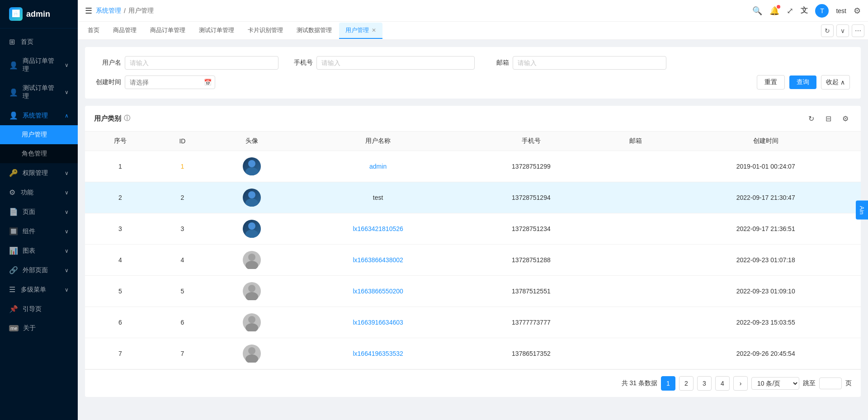 Image resolution: width=868 pixels, height=420 pixels. I want to click on header-right: 🔍 🔔 ⤢ 文 T test ⚙, so click(807, 11).